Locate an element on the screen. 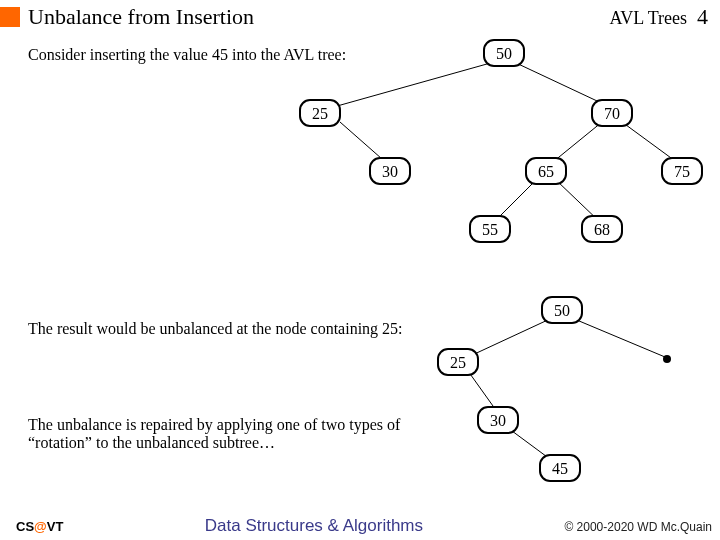  footer-vt: VT is located at coordinates (56, 526).